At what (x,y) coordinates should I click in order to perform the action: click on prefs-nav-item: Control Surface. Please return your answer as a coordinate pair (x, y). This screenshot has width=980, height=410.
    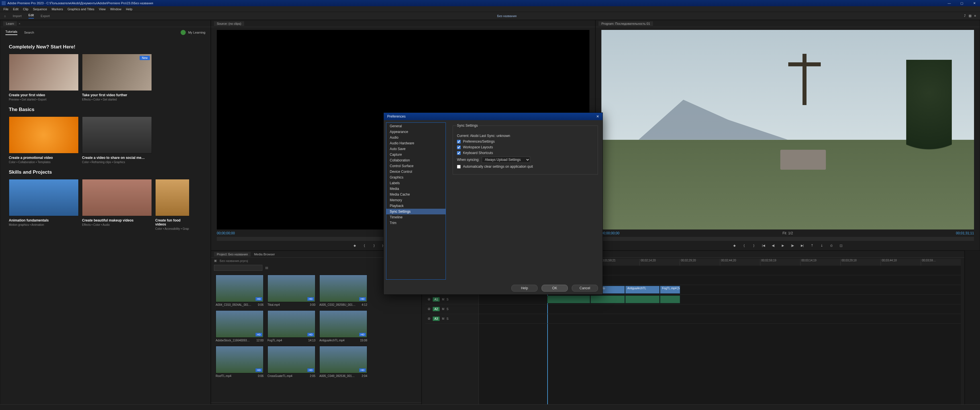
    Looking at the image, I should click on (416, 166).